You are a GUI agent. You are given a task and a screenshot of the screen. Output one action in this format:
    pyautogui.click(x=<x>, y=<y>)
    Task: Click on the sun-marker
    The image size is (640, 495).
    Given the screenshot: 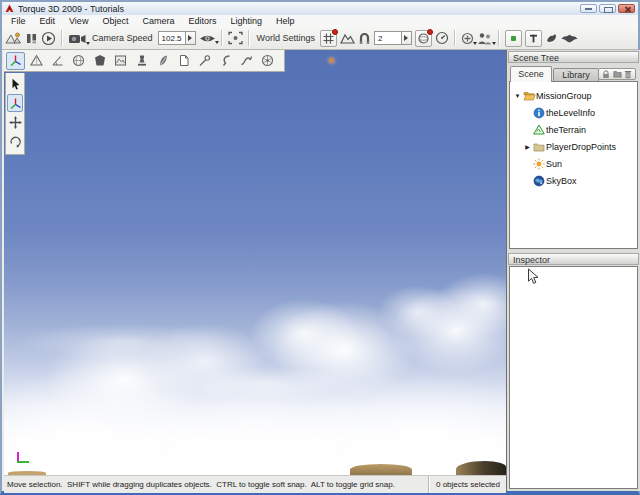 What is the action you would take?
    pyautogui.click(x=332, y=60)
    